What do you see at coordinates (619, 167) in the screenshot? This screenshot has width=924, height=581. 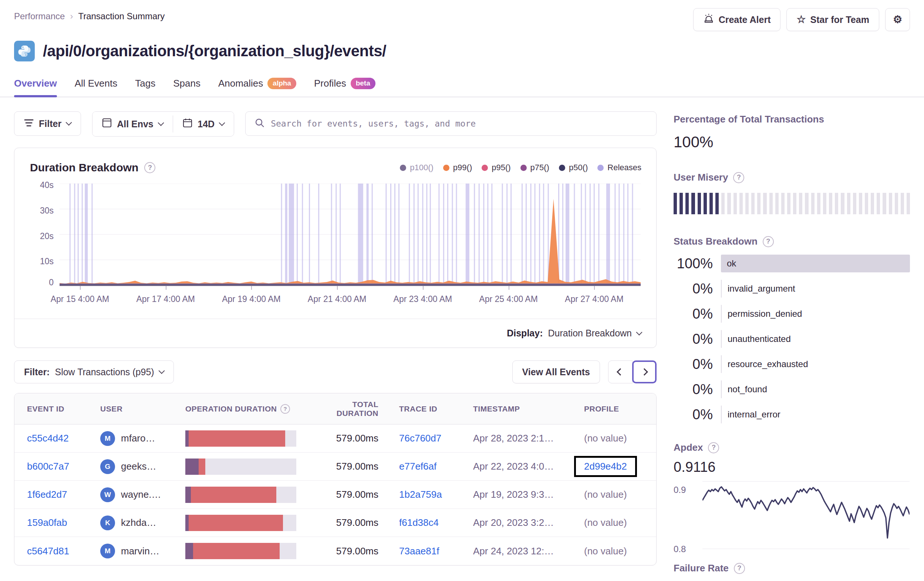 I see `legend-item-Releases: Releases` at bounding box center [619, 167].